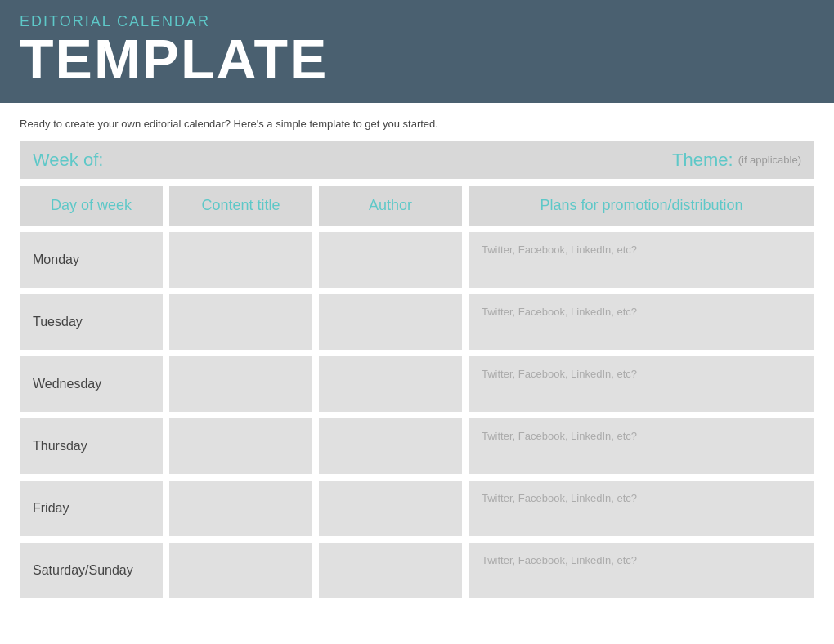 The height and width of the screenshot is (644, 834). I want to click on table-row: Friday Twitter, Facebook, LinkedIn, etc?, so click(417, 508).